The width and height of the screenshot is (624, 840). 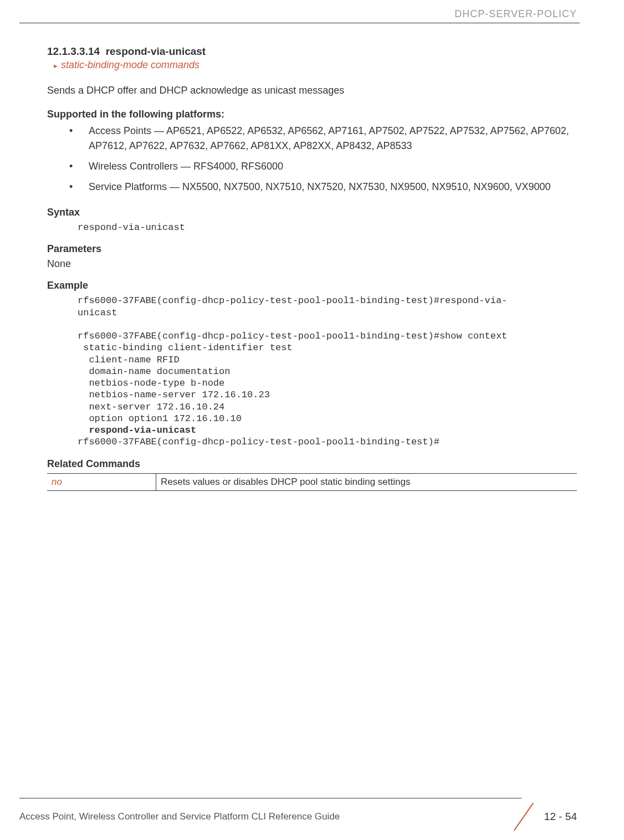 What do you see at coordinates (323, 166) in the screenshot?
I see `list-item: Wireless Controllers — RFS4000, RFS6000` at bounding box center [323, 166].